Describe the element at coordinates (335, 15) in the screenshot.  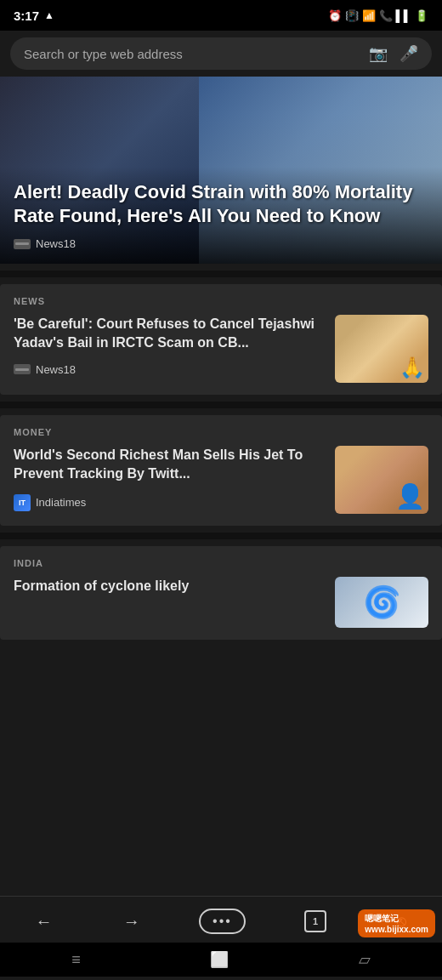
I see `alarm-icon: ⏰` at that location.